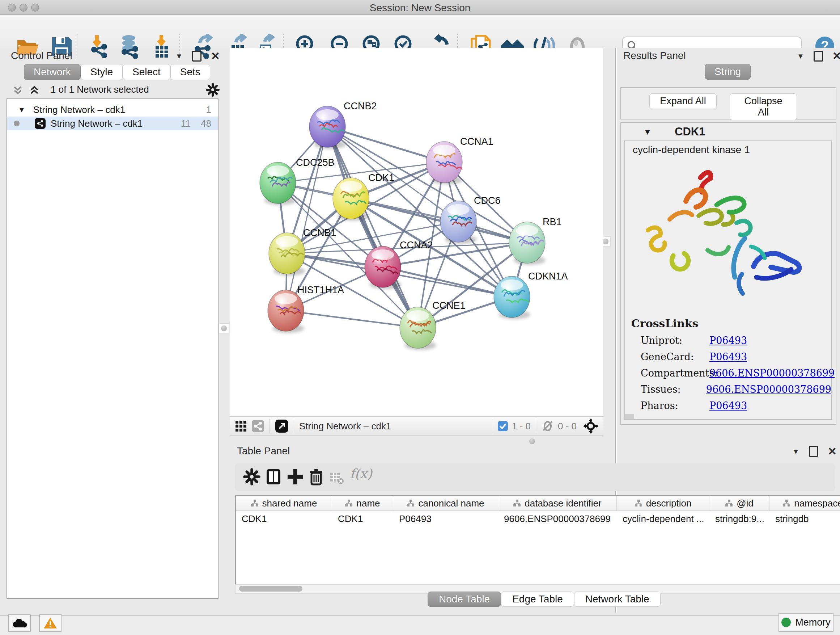  I want to click on node-label-HIST1H1A: HIST1H1A, so click(321, 290).